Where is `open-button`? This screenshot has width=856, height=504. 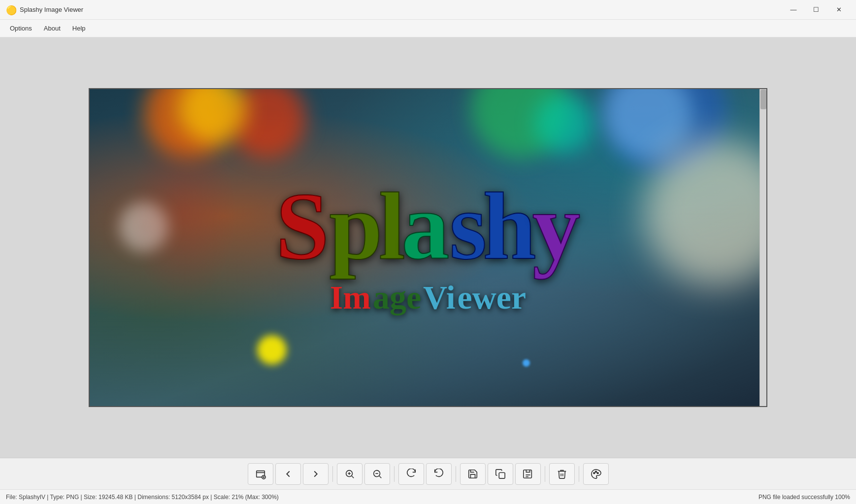 open-button is located at coordinates (261, 474).